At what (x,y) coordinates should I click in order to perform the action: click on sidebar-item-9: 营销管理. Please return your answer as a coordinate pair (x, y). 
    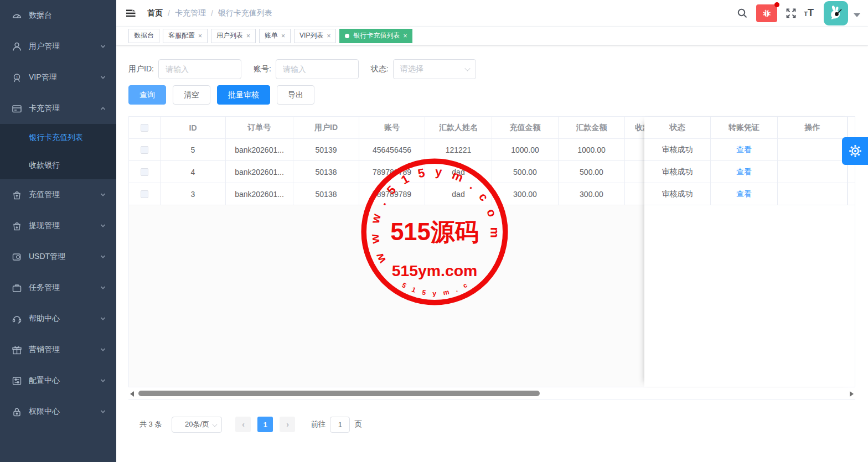
    Looking at the image, I should click on (58, 350).